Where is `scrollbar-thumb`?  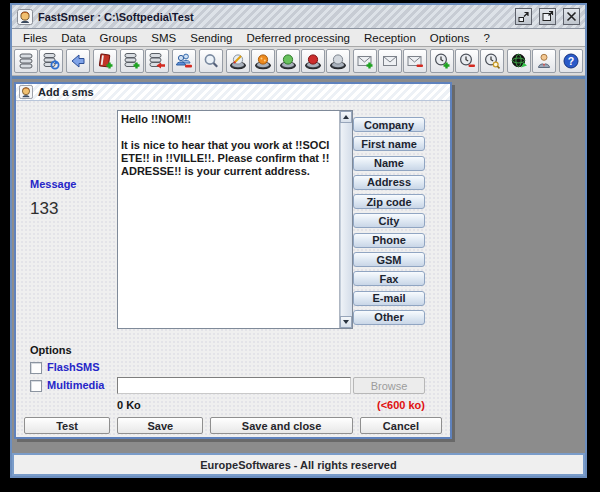
scrollbar-thumb is located at coordinates (346, 220).